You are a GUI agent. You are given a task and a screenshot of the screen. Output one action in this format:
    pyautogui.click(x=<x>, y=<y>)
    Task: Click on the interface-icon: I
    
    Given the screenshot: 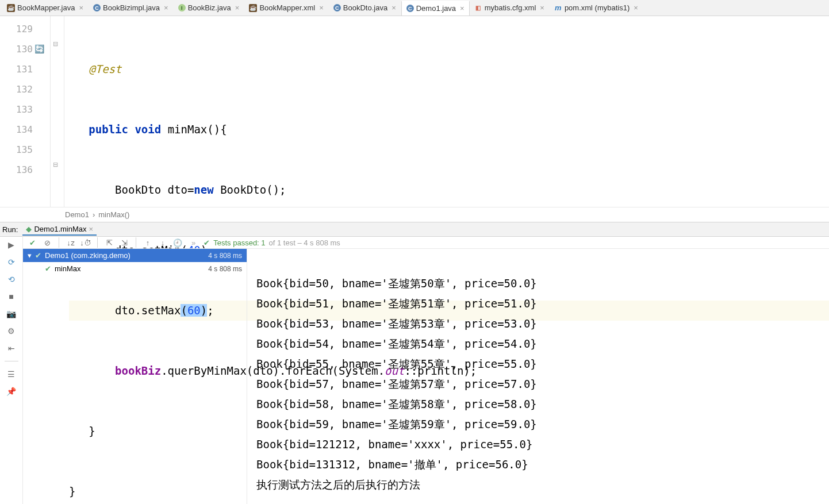 What is the action you would take?
    pyautogui.click(x=182, y=8)
    